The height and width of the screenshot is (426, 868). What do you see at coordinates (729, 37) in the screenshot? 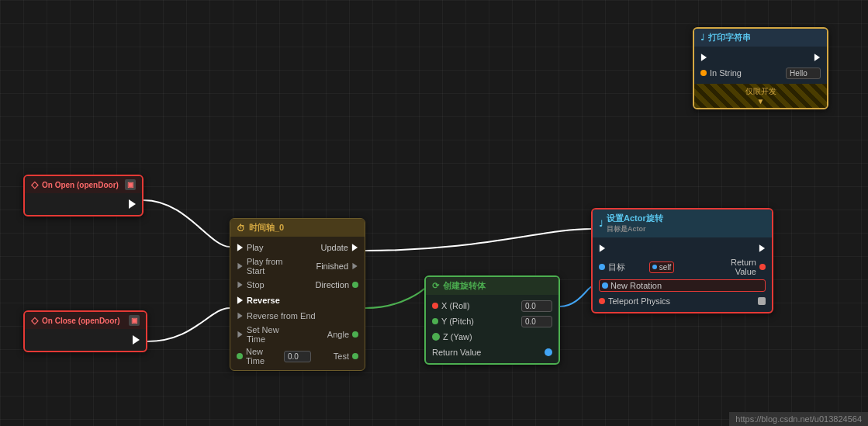
I see `print-title: 打印字符串` at bounding box center [729, 37].